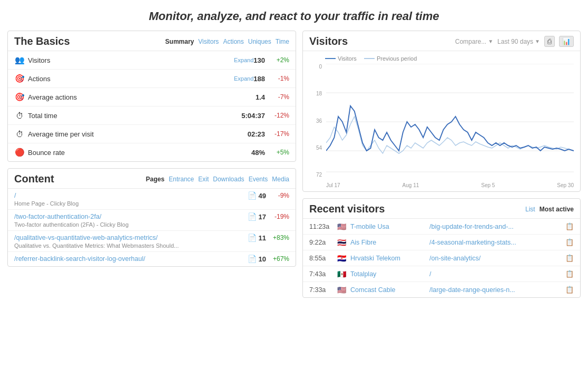 The height and width of the screenshot is (369, 588). What do you see at coordinates (180, 42) in the screenshot?
I see `tab-summary: Summary` at bounding box center [180, 42].